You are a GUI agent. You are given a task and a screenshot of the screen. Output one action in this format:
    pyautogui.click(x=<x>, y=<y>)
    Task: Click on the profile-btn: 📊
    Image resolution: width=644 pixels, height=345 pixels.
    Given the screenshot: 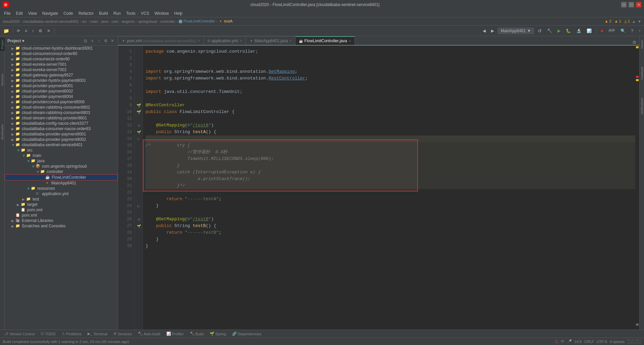 What is the action you would take?
    pyautogui.click(x=589, y=31)
    